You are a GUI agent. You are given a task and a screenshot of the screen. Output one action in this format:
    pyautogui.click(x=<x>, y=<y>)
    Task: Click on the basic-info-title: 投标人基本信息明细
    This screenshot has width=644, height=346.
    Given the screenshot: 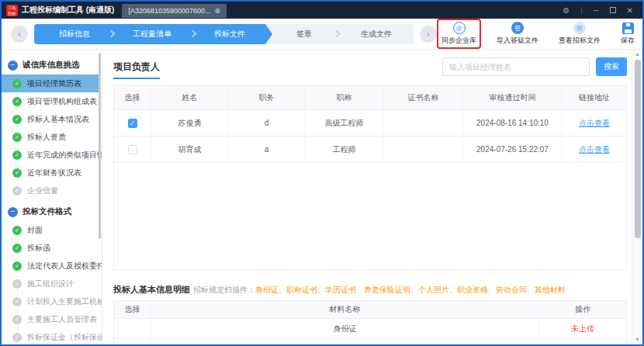 What is the action you would take?
    pyautogui.click(x=152, y=290)
    